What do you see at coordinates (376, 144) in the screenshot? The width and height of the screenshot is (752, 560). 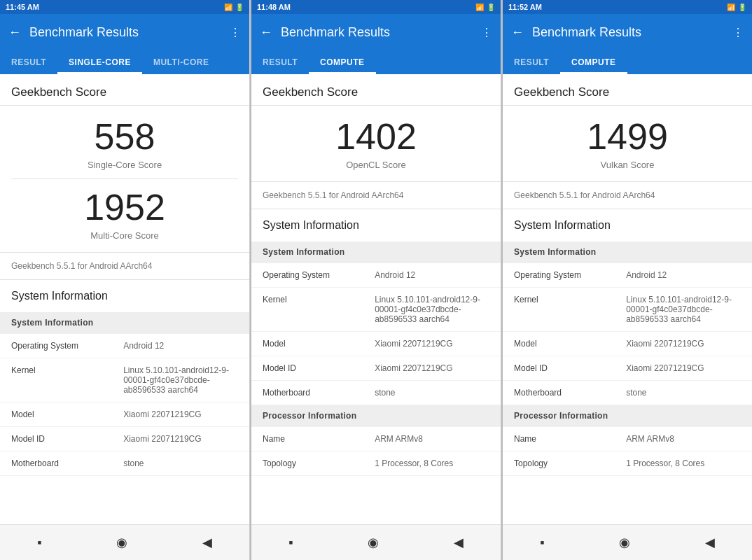 I see `score-block-0: 1402OpenCL Score` at bounding box center [376, 144].